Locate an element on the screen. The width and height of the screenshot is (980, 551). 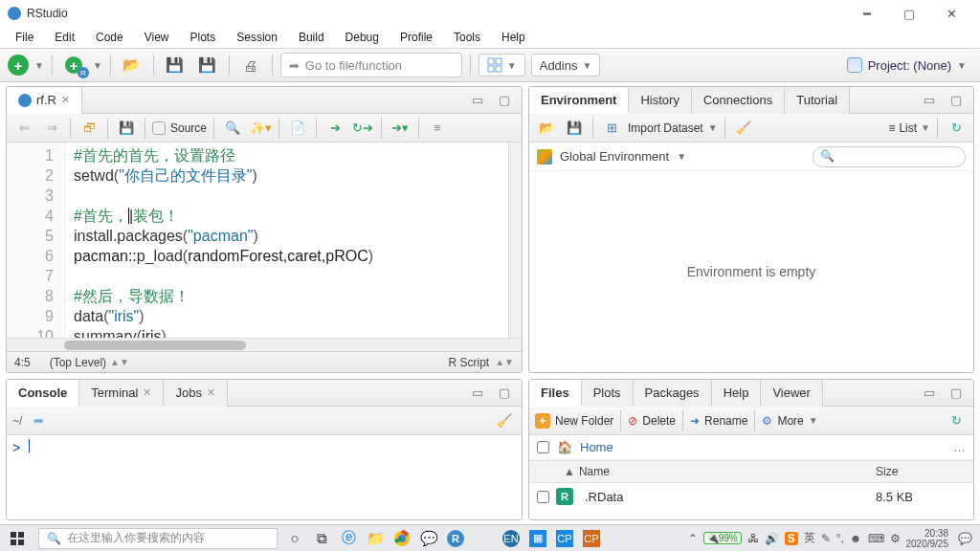
action-center-icon: 💬 is located at coordinates (965, 539).